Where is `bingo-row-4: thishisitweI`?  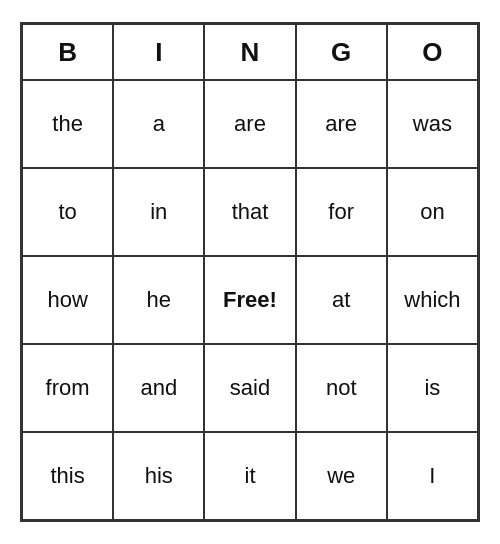
bingo-row-4: thishisitweI is located at coordinates (250, 476).